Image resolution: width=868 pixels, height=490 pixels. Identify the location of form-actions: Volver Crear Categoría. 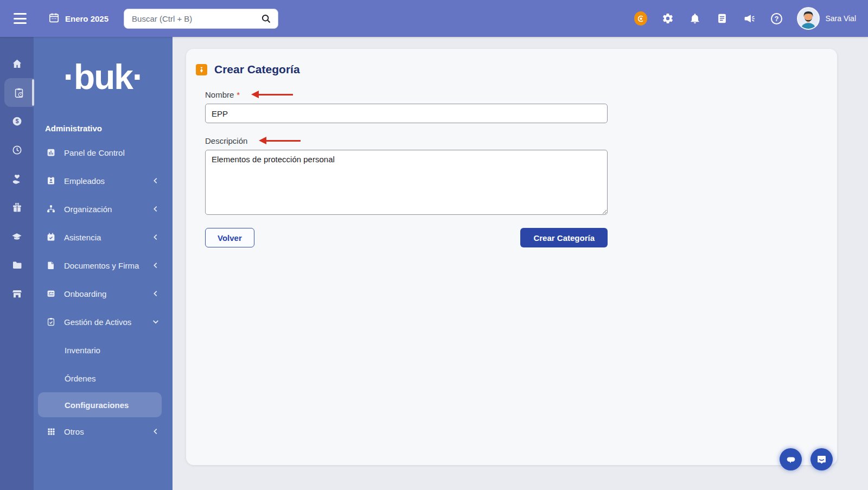
(406, 238).